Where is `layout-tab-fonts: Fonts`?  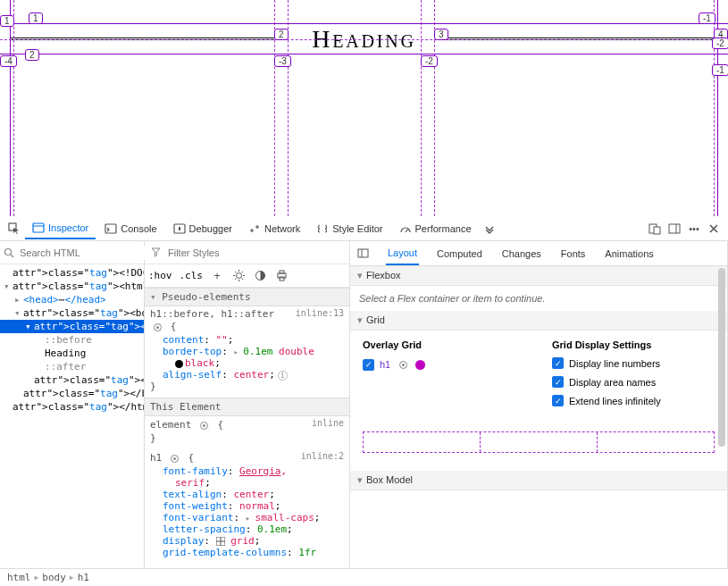 layout-tab-fonts: Fonts is located at coordinates (573, 254).